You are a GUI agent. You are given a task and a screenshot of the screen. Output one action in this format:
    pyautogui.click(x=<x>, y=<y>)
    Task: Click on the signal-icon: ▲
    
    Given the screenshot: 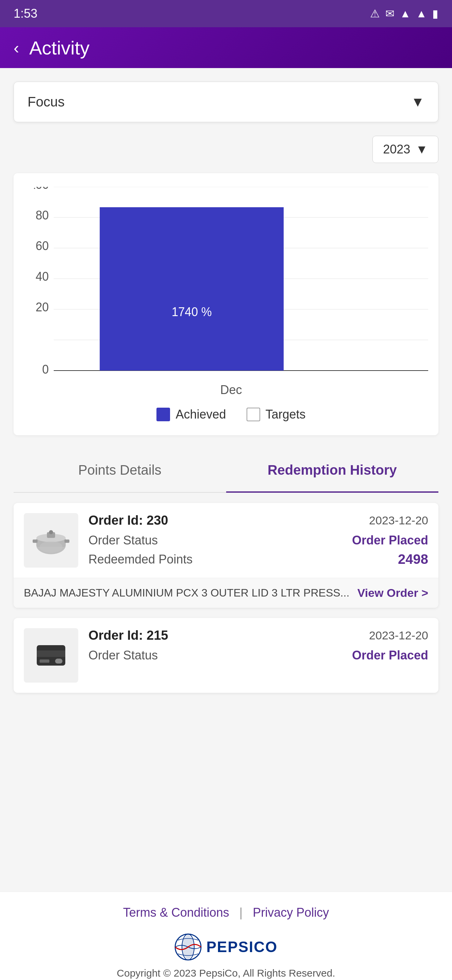 What is the action you would take?
    pyautogui.click(x=421, y=14)
    